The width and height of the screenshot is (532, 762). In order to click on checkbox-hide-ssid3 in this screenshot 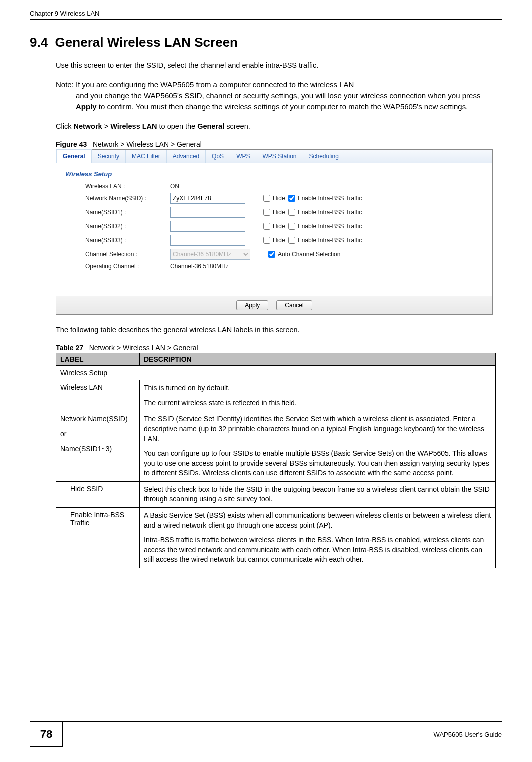, I will do `click(267, 240)`.